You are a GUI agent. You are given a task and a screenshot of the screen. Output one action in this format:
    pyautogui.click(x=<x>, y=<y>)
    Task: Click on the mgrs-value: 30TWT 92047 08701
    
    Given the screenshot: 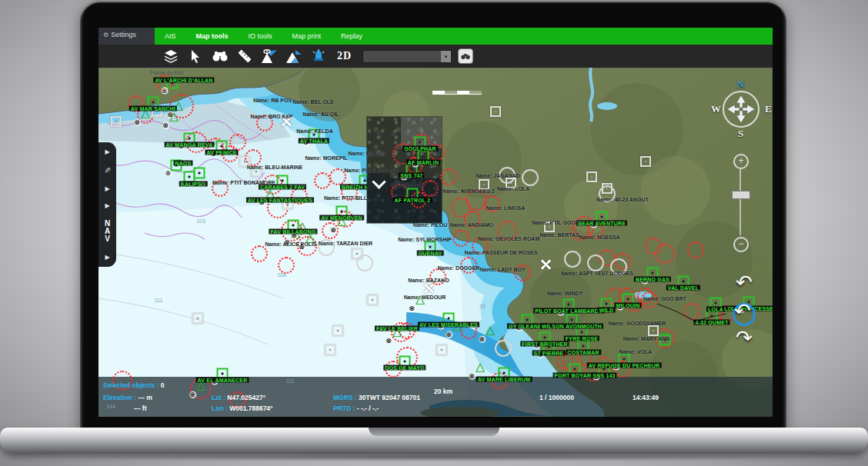 What is the action you would take?
    pyautogui.click(x=389, y=398)
    